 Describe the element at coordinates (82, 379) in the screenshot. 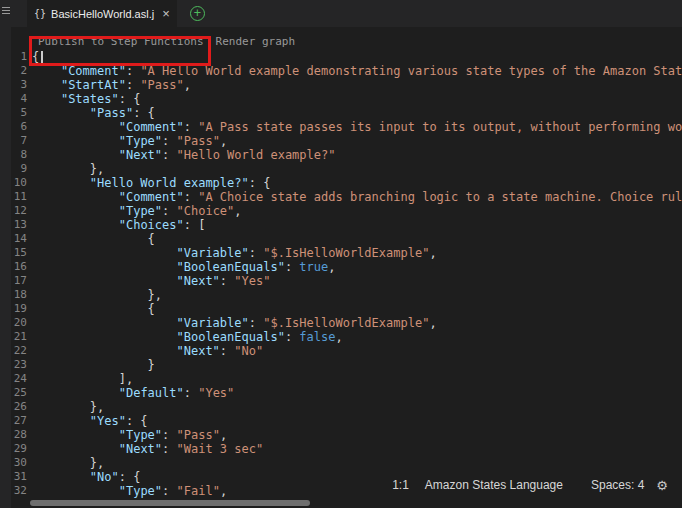

I see `code-text: ],` at that location.